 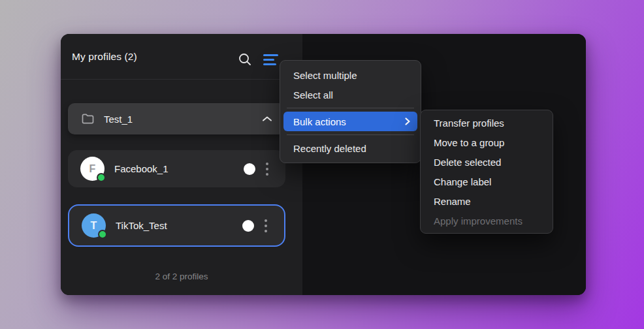 What do you see at coordinates (487, 221) in the screenshot?
I see `submenu-item-apply-improvements: Apply improvements` at bounding box center [487, 221].